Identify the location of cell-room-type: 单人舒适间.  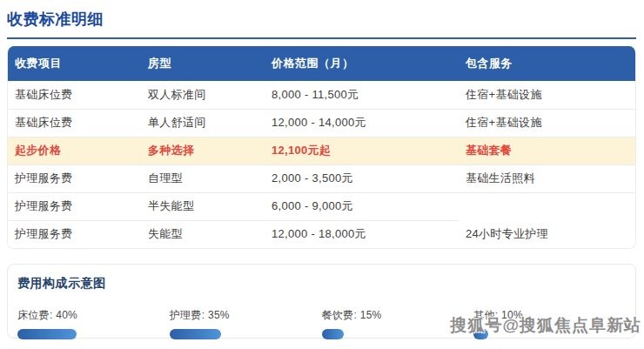
(203, 123).